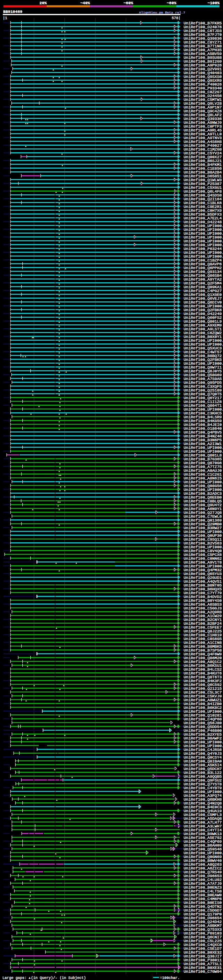  Describe the element at coordinates (43, 3) in the screenshot. I see `svg-text: 20%` at that location.